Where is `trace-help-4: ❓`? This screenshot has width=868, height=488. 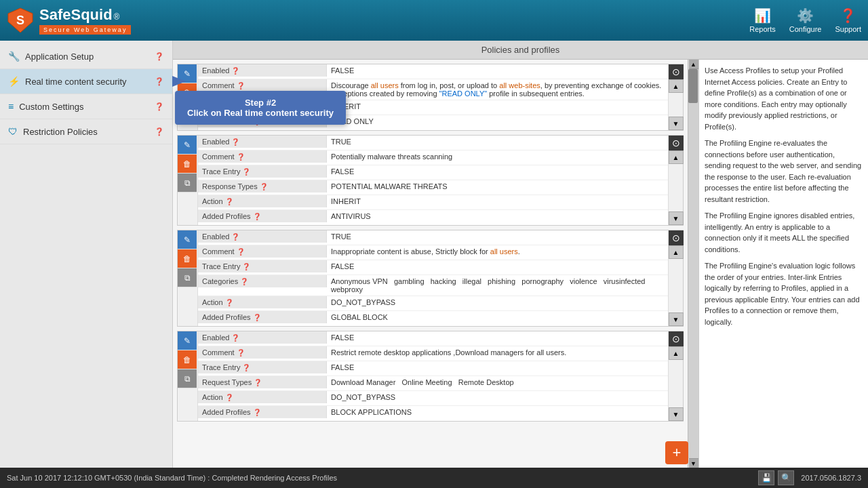 trace-help-4: ❓ is located at coordinates (246, 367).